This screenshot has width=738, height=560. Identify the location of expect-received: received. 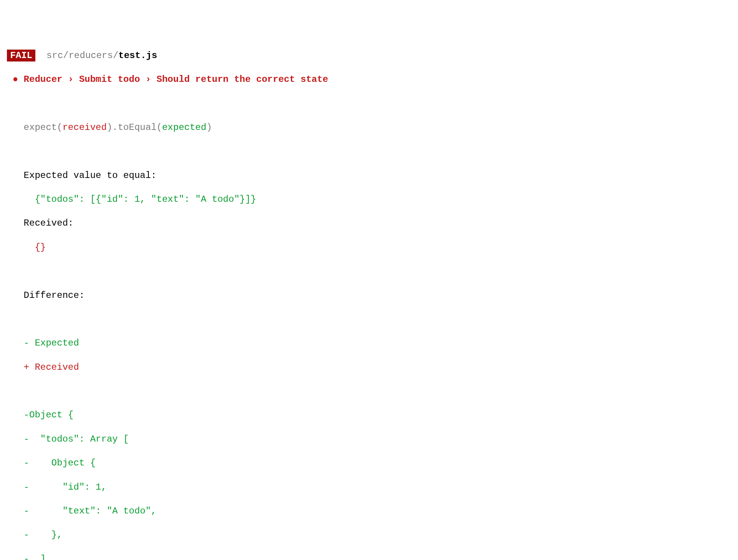
(85, 128).